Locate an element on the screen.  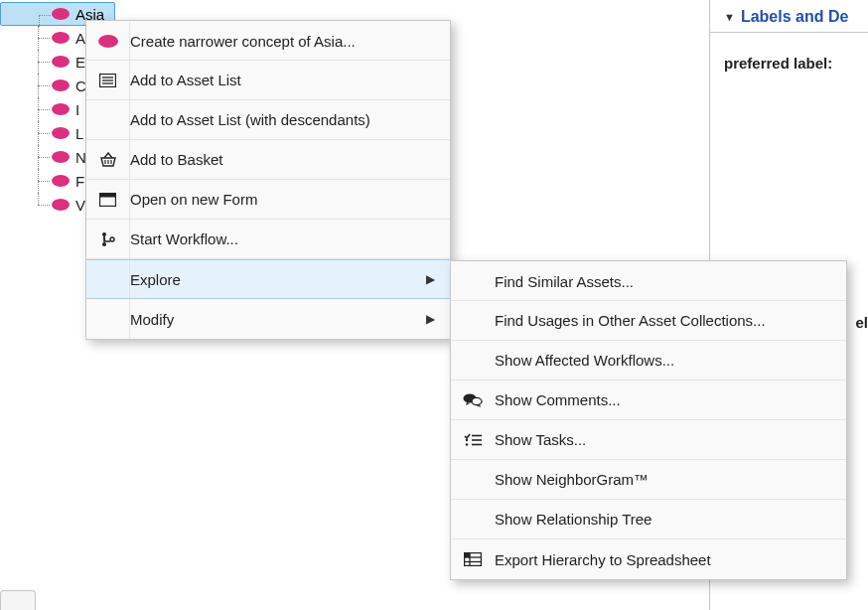
menu-item-label: Export Hierarchy to Spreadsheet is located at coordinates (670, 560).